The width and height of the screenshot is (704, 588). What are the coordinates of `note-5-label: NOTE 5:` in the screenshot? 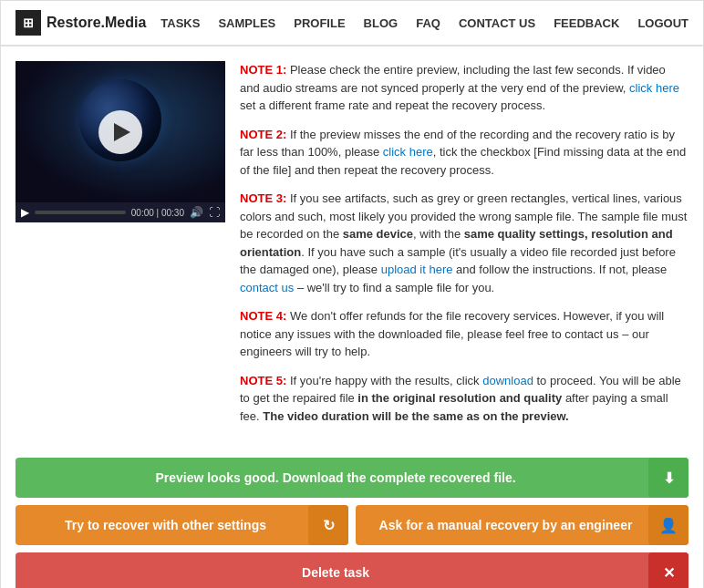 It's located at (263, 381).